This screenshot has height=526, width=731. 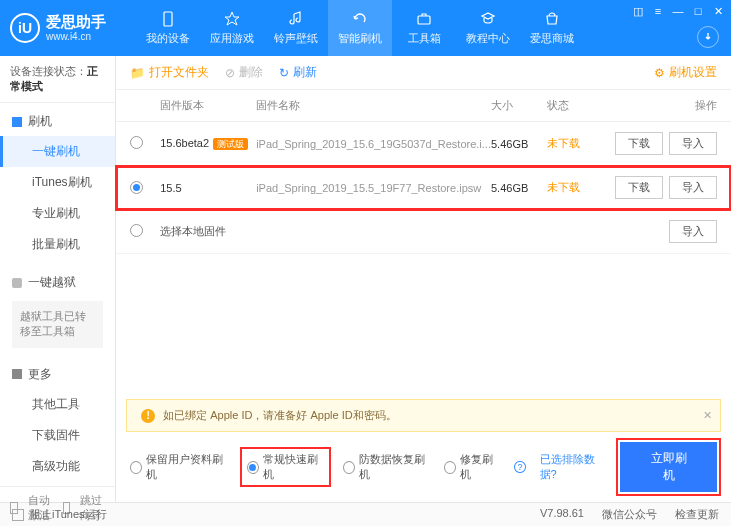 I want to click on appleid-warning: ! 如已绑定 Apple ID，请准备好 Apple ID和密码。 ✕, so click(x=424, y=416).